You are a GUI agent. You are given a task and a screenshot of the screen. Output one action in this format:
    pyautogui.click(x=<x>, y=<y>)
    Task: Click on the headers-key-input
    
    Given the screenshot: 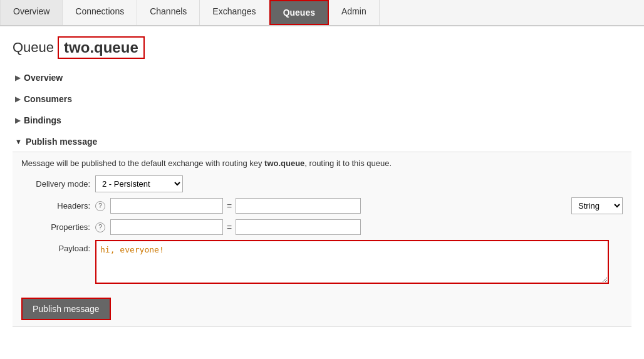 What is the action you would take?
    pyautogui.click(x=167, y=206)
    